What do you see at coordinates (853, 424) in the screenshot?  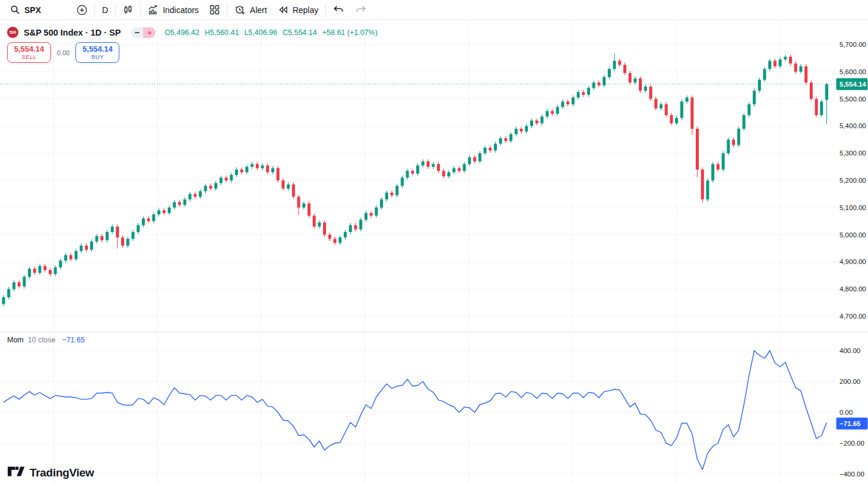 I see `momentum-value-badge: −71.65` at bounding box center [853, 424].